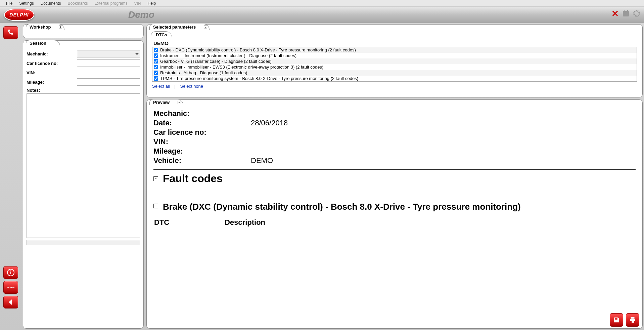 This screenshot has height=330, width=644. What do you see at coordinates (162, 35) in the screenshot?
I see `dtcs-header: DTCs` at bounding box center [162, 35].